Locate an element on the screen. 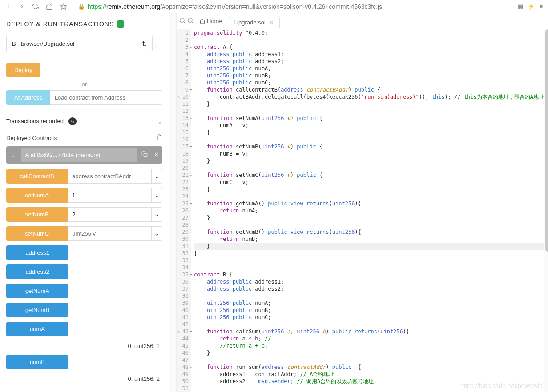 This screenshot has height=392, width=548. fn-setNumB: setNumB⌄ is located at coordinates (85, 214).